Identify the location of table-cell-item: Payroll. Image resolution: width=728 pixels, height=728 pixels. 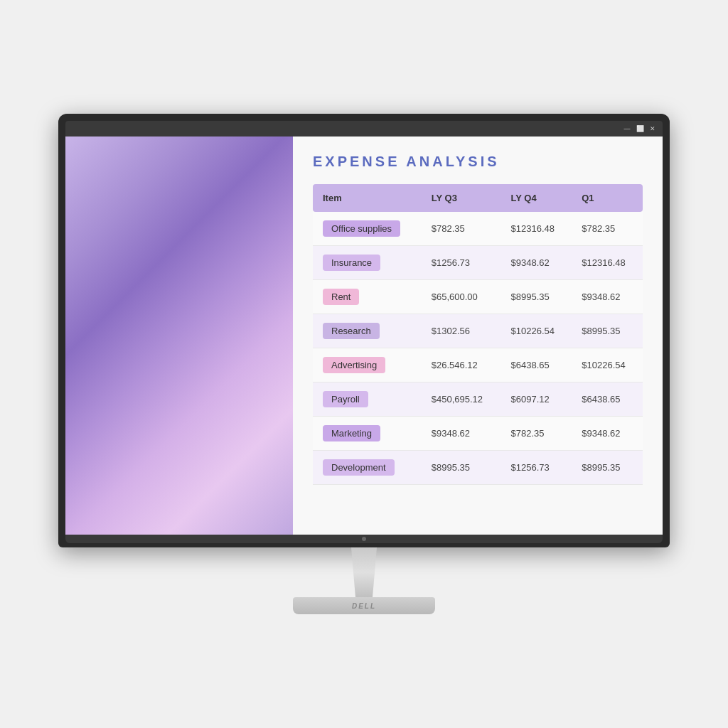
(367, 400).